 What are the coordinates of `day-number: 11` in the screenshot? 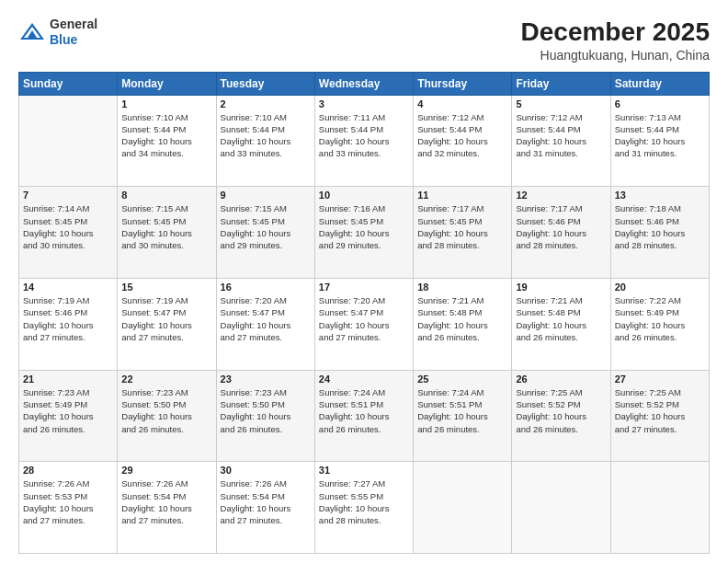 It's located at (462, 195).